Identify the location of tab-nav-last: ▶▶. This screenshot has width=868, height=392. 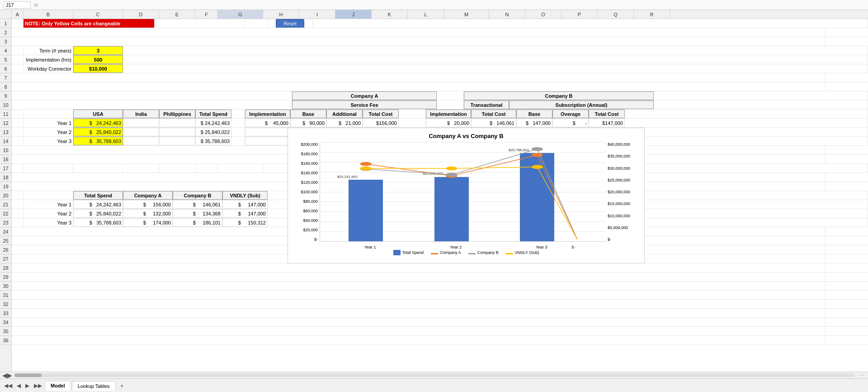
(38, 386).